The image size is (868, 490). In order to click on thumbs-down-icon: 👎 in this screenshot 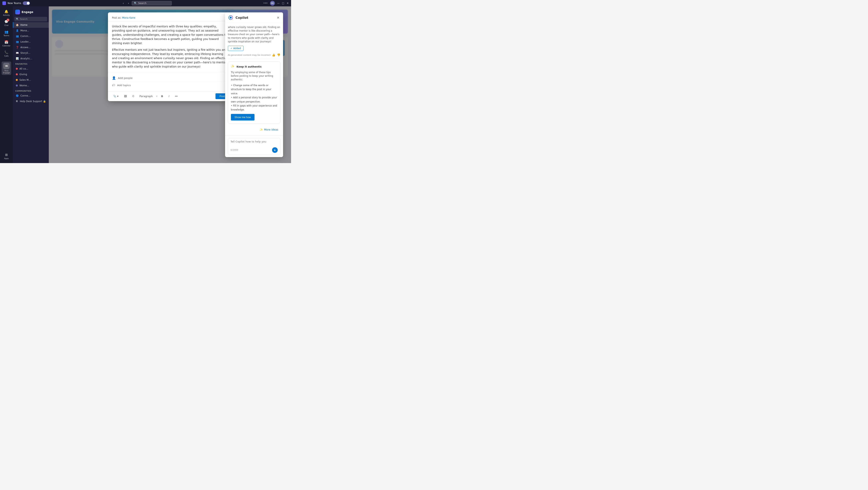, I will do `click(279, 55)`.